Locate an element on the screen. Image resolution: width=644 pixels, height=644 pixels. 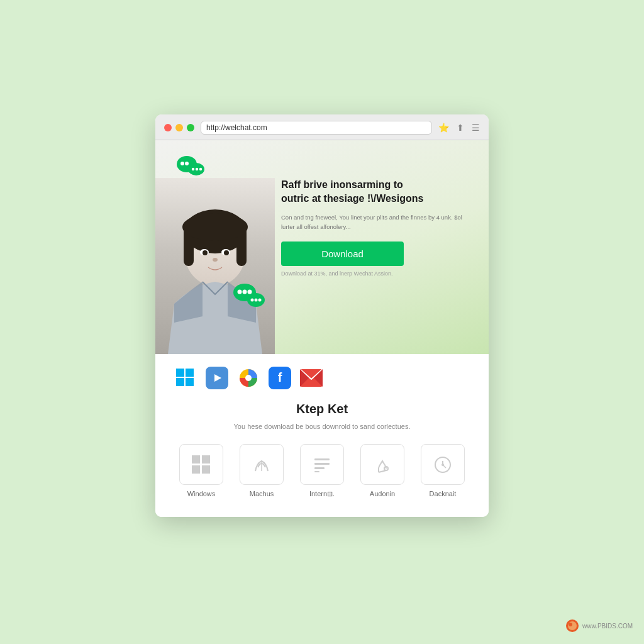
platform-windows: Windows is located at coordinates (201, 471).